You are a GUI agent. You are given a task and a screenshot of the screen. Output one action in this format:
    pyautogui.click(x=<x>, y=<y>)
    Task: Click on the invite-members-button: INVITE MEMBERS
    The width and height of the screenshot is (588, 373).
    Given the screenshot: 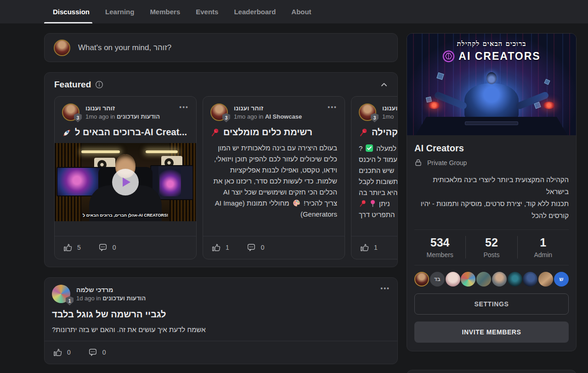 What is the action you would take?
    pyautogui.click(x=492, y=332)
    